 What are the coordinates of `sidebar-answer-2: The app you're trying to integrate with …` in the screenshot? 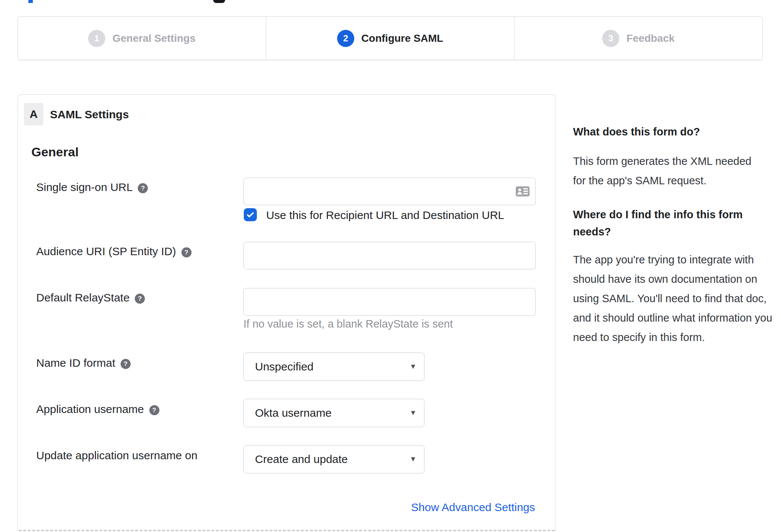 It's located at (675, 298).